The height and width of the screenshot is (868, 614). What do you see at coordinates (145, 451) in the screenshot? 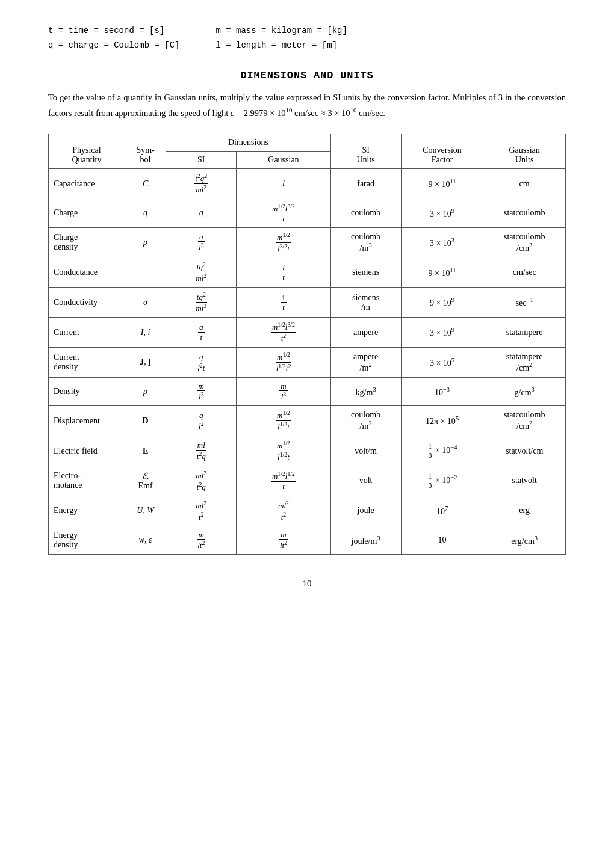
I see `symbol-electric-field: E` at bounding box center [145, 451].